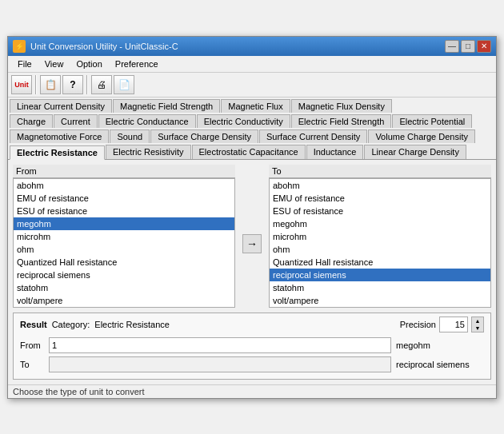  Describe the element at coordinates (380, 237) in the screenshot. I see `to-list-item: microhm` at that location.